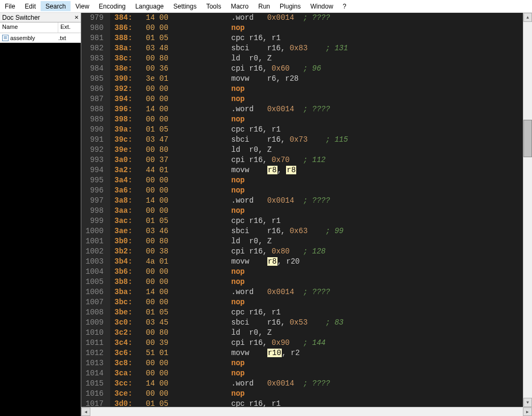 Image resolution: width=532 pixels, height=416 pixels. Describe the element at coordinates (68, 38) in the screenshot. I see `file-ext: .txt` at that location.